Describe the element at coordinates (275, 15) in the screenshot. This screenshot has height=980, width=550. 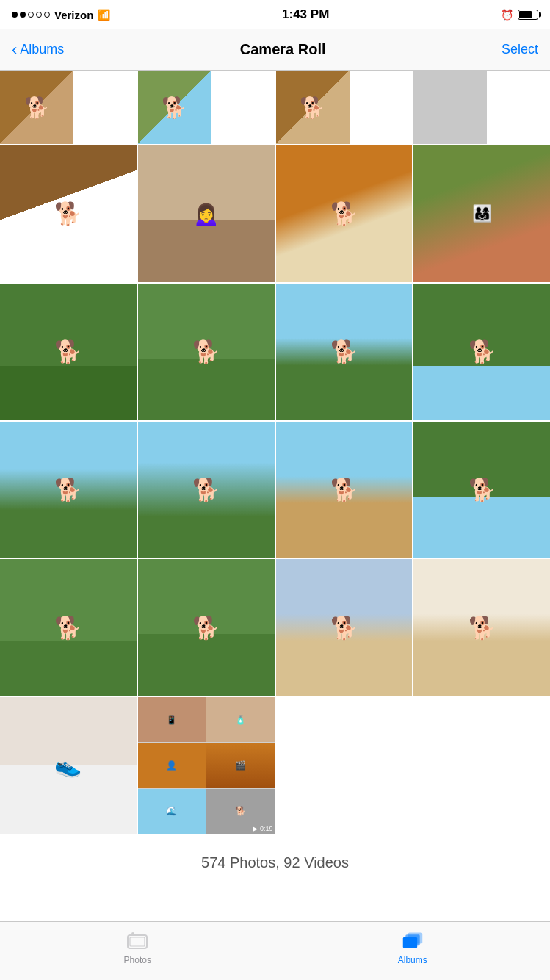
I see `status-bar: Verizon 📶 1:43 PM ⏰` at that location.